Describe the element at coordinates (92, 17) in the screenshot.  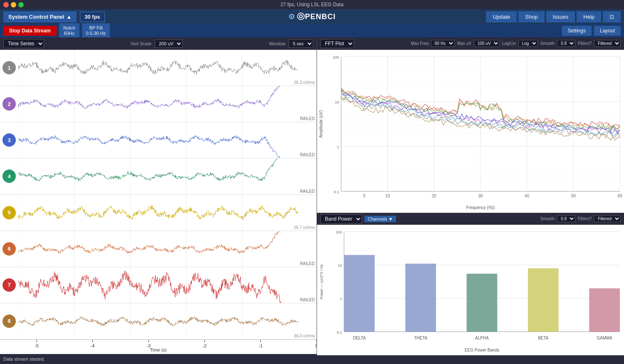
I see `fps-badge: 30 fps` at that location.